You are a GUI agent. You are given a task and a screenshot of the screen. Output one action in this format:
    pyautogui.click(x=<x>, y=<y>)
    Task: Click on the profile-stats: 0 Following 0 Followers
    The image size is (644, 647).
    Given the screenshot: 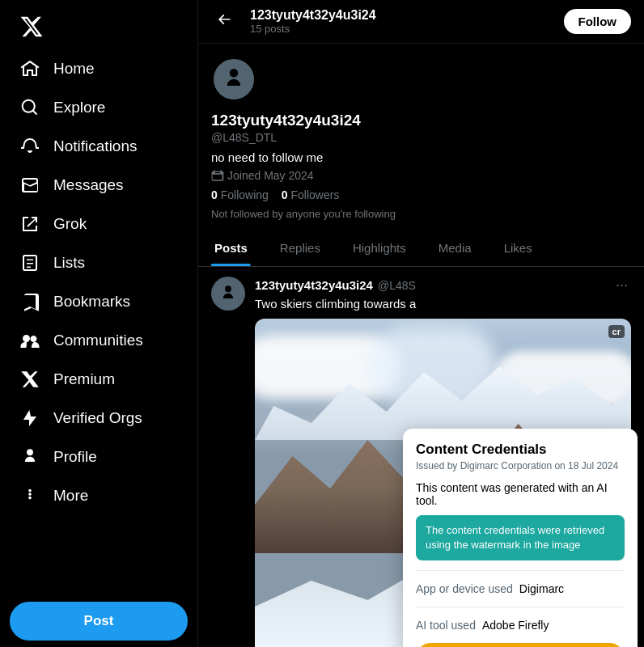 What is the action you would take?
    pyautogui.click(x=421, y=195)
    